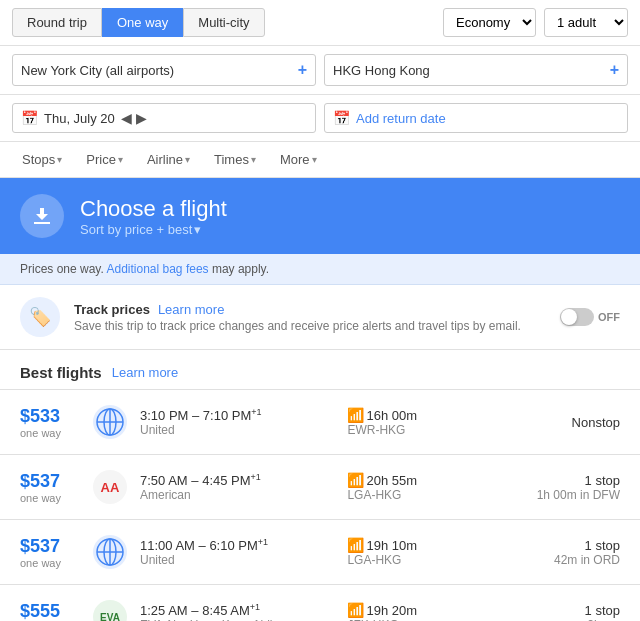  Describe the element at coordinates (590, 317) in the screenshot. I see `track-toggle: OFF` at that location.